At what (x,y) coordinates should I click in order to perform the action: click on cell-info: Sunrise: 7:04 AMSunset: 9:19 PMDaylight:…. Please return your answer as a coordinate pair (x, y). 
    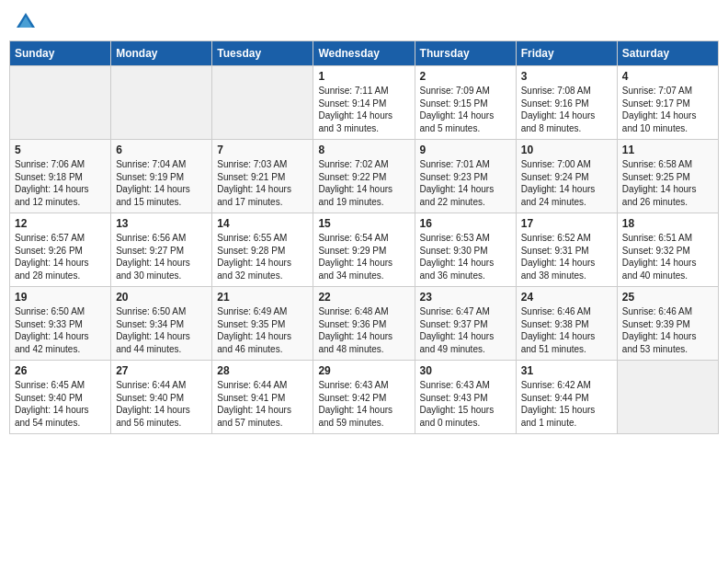
    Looking at the image, I should click on (162, 183).